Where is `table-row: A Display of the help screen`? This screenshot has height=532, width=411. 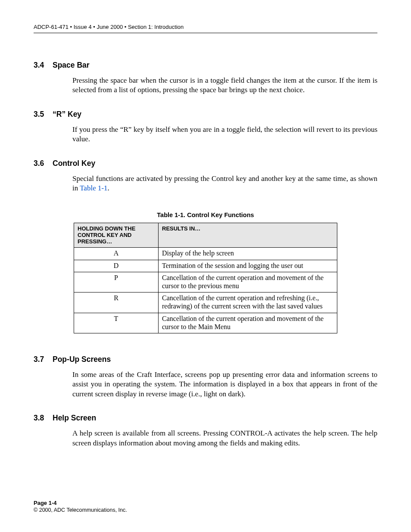 table-row: A Display of the help screen is located at coordinates (206, 254).